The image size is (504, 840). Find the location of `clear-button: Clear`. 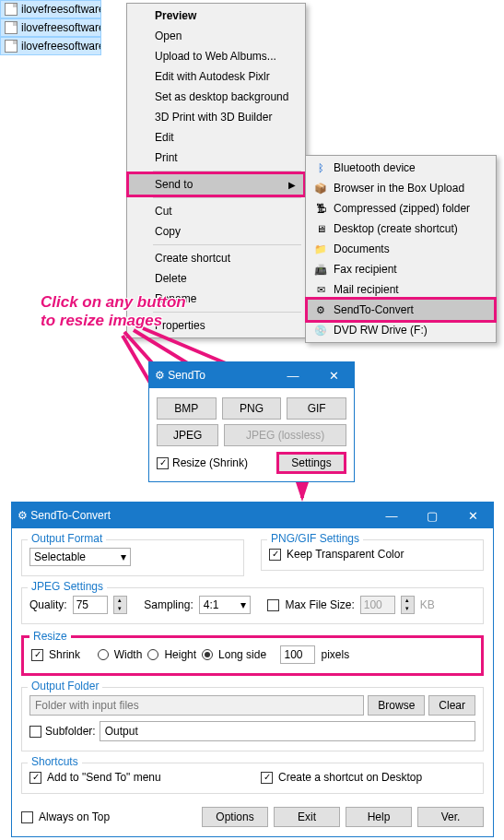

clear-button: Clear is located at coordinates (451, 705).